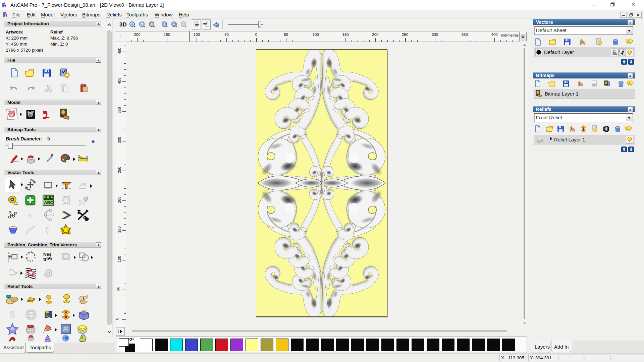  Describe the element at coordinates (35, 257) in the screenshot. I see `svg-text: n` at that location.